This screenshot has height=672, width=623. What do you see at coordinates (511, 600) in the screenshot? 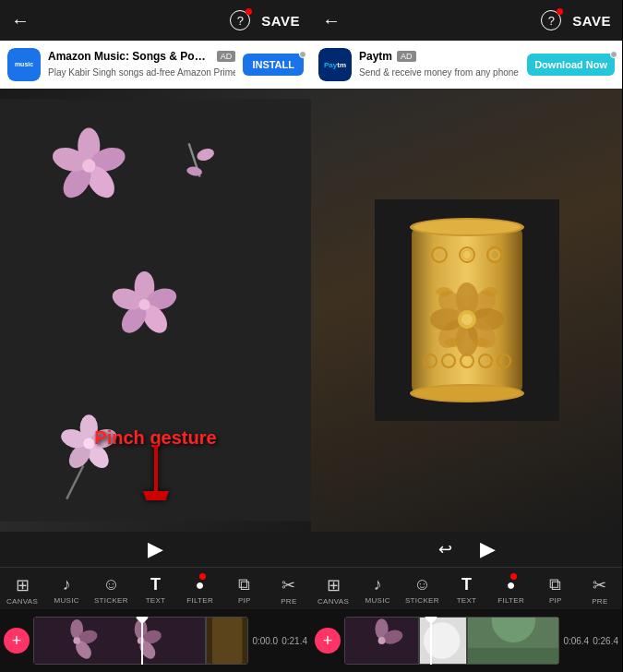
I see `filter-label-right: FILTER` at bounding box center [511, 600].